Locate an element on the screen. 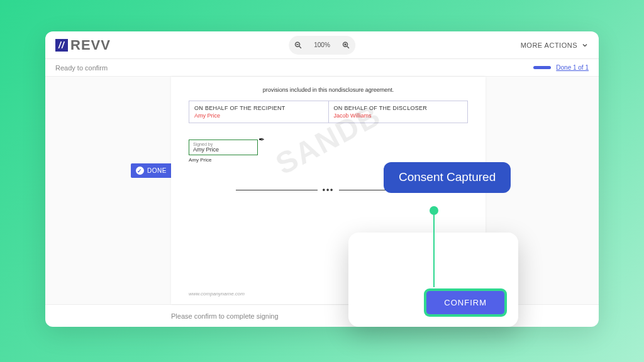 This screenshot has width=644, height=362. discloser-name: Jacob Williams is located at coordinates (399, 116).